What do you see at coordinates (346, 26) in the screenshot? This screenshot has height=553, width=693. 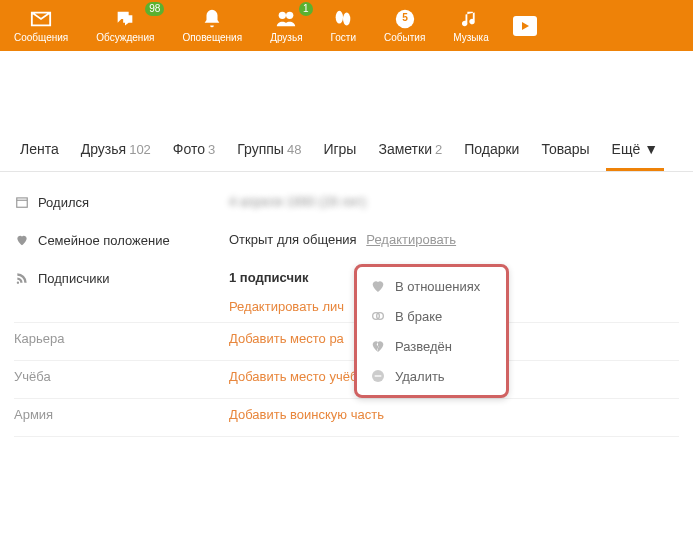 I see `top-navigation: Сообщения 98 Обсуждения Оповещения 1 Дру…` at bounding box center [346, 26].